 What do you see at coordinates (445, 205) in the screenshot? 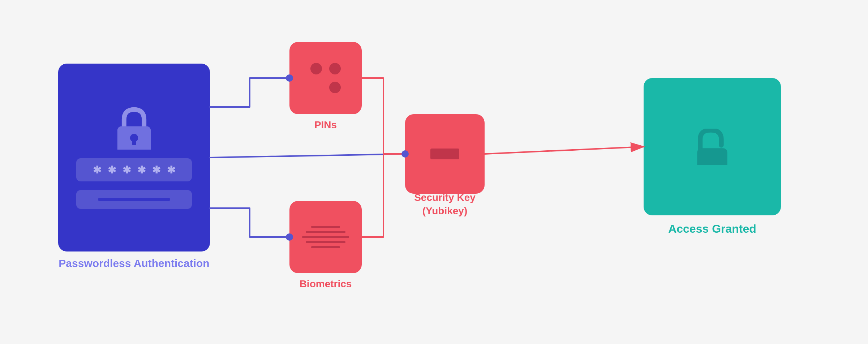
I see `security-key-label: Security Key (Yubikey)` at bounding box center [445, 205].